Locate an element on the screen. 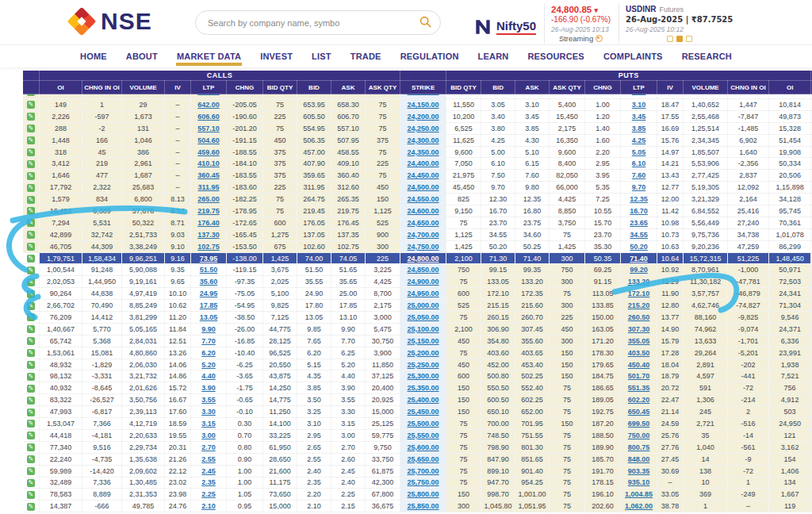 The height and width of the screenshot is (514, 812). nav-item-home: HOME is located at coordinates (94, 57).